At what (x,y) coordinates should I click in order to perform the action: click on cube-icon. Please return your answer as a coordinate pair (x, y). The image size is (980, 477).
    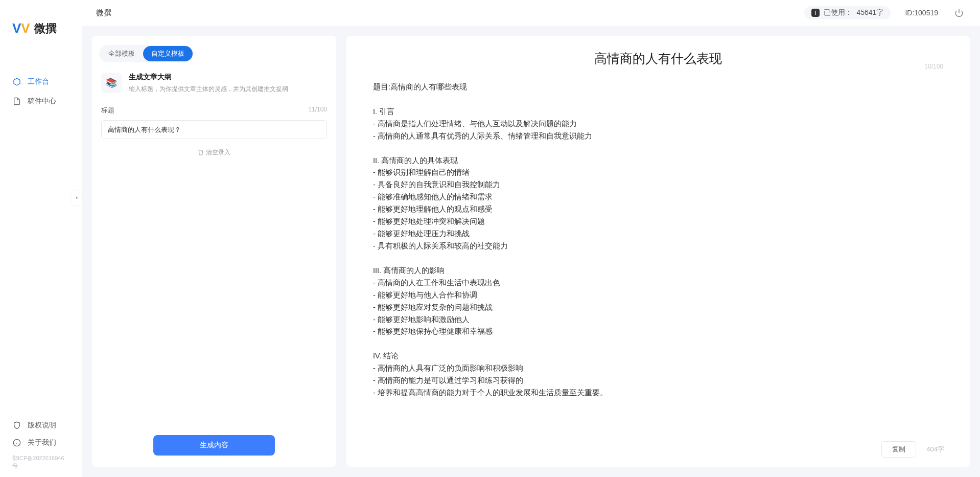
    Looking at the image, I should click on (17, 82).